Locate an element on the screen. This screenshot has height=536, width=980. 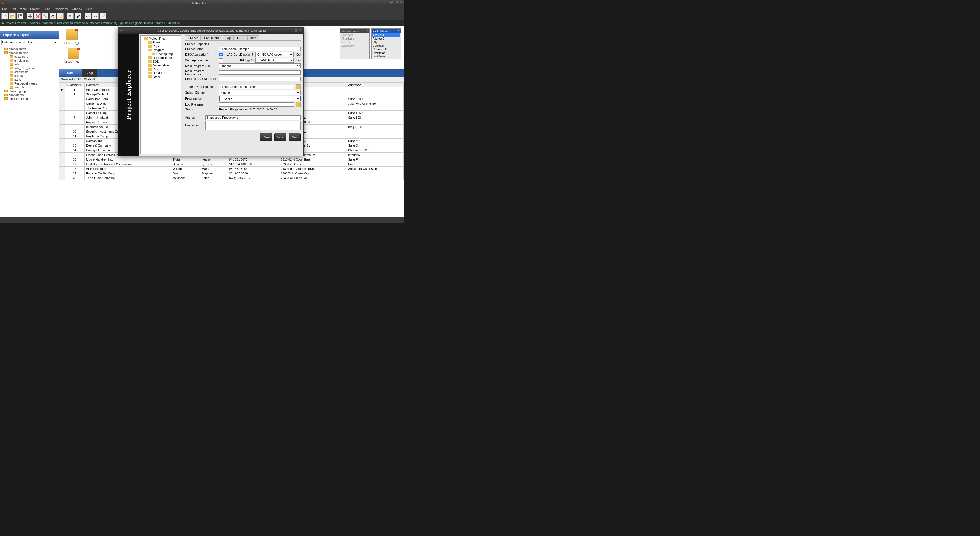
pe-tree-node: Other is located at coordinates (161, 77).